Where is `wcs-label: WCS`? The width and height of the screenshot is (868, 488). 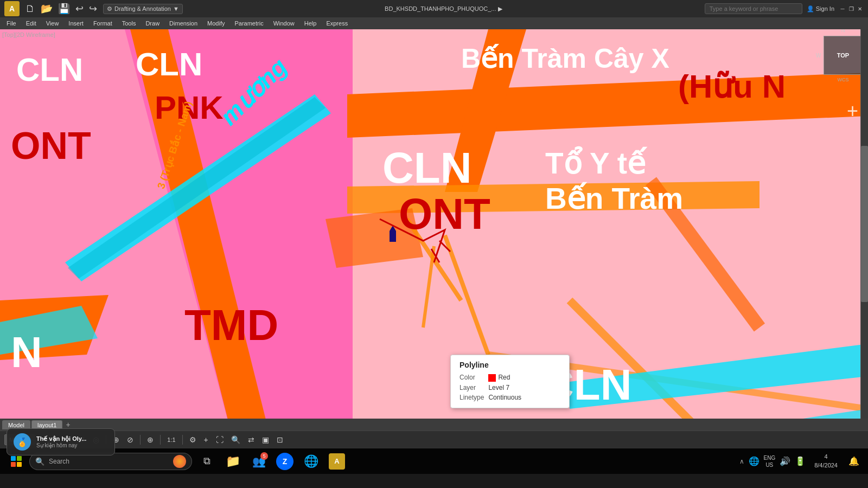 wcs-label: WCS is located at coordinates (843, 80).